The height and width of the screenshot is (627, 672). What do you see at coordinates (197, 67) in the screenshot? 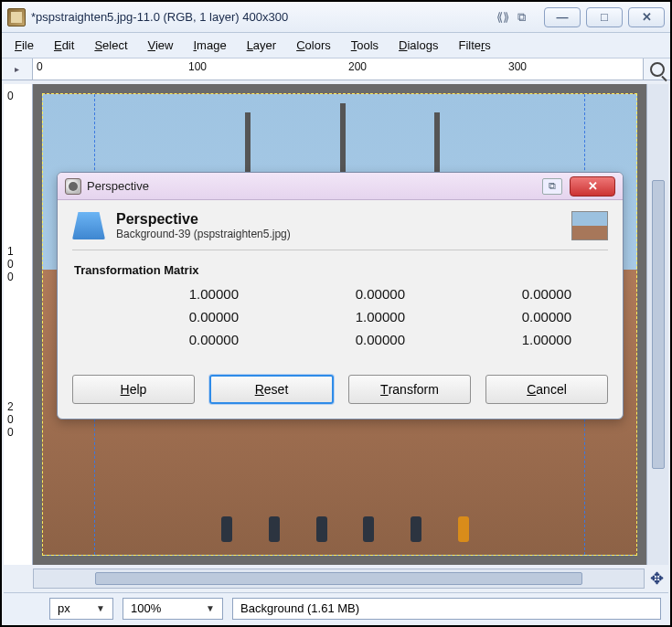
I see `hruler-100: 100` at bounding box center [197, 67].